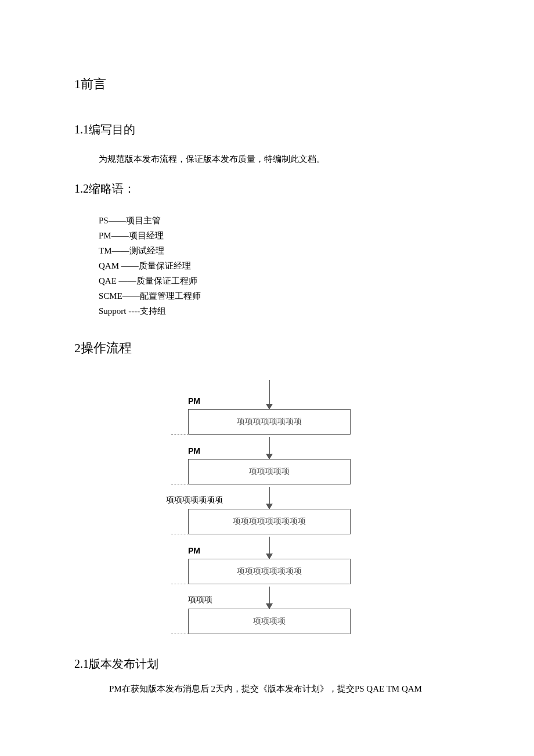 The width and height of the screenshot is (534, 756). What do you see at coordinates (282, 159) in the screenshot?
I see `paragraph-purpose: 为规范版本发布流程，保证版本发布质量，特编制此文档。` at bounding box center [282, 159].